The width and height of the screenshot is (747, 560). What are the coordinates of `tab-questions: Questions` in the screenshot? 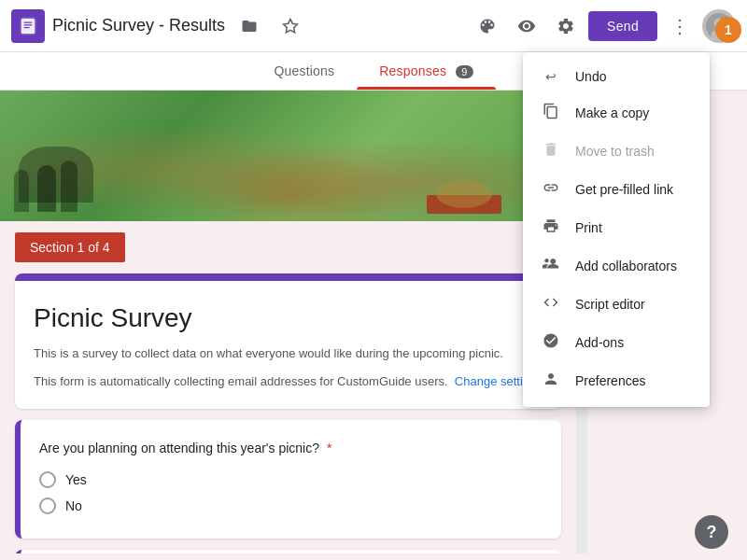 It's located at (304, 71).